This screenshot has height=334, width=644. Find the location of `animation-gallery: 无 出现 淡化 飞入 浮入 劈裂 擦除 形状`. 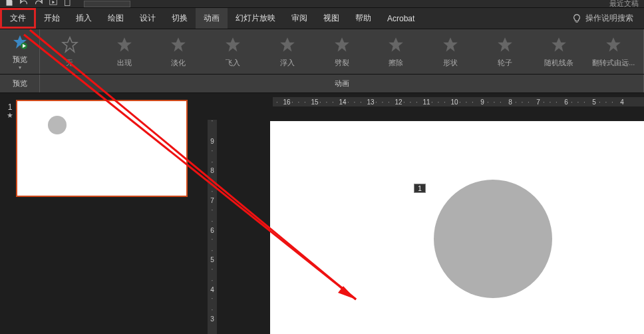

animation-gallery: 无 出现 淡化 飞入 浮入 劈裂 擦除 形状 is located at coordinates (342, 52).